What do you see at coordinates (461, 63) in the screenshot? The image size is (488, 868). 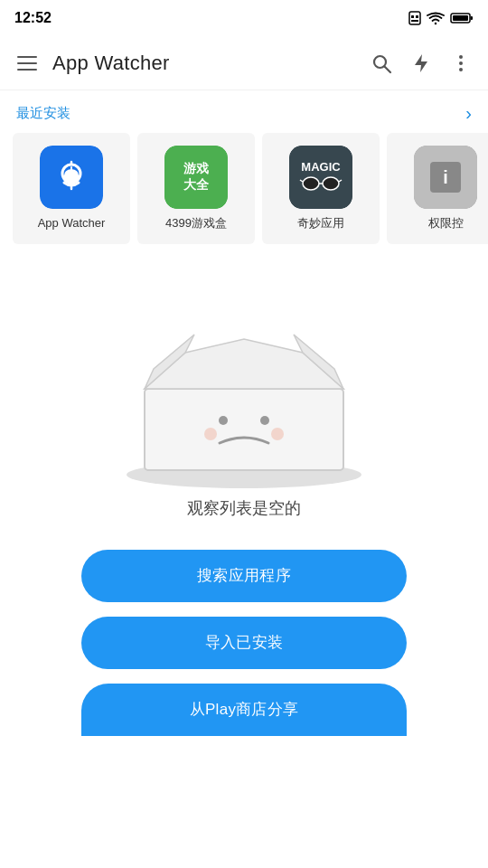 I see `more-button` at bounding box center [461, 63].